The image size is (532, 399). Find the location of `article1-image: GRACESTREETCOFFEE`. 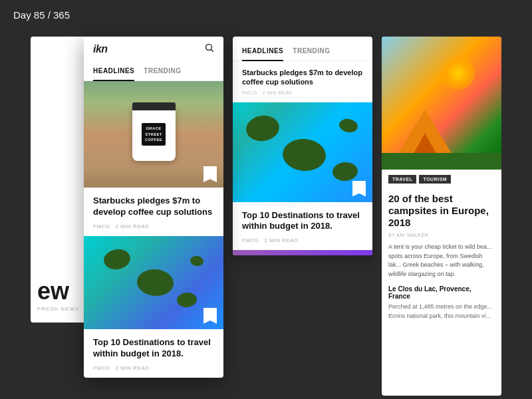

article1-image: GRACESTREETCOFFEE is located at coordinates (154, 134).